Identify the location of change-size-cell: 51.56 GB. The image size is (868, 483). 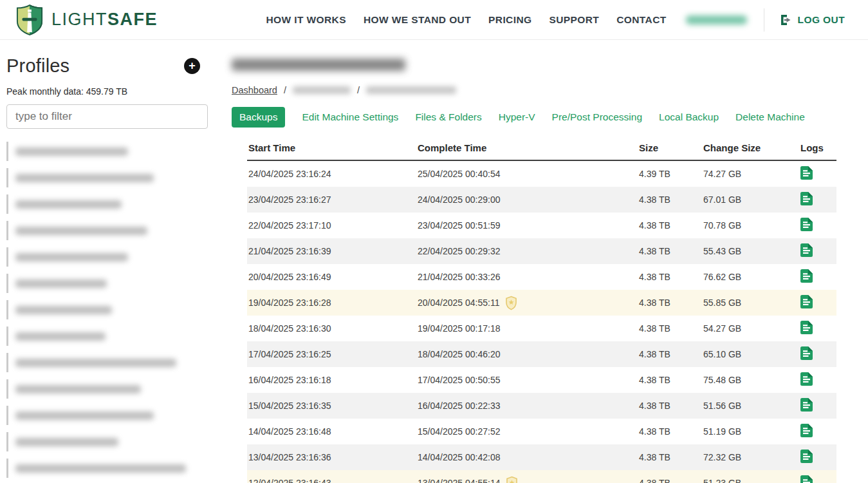
(750, 406).